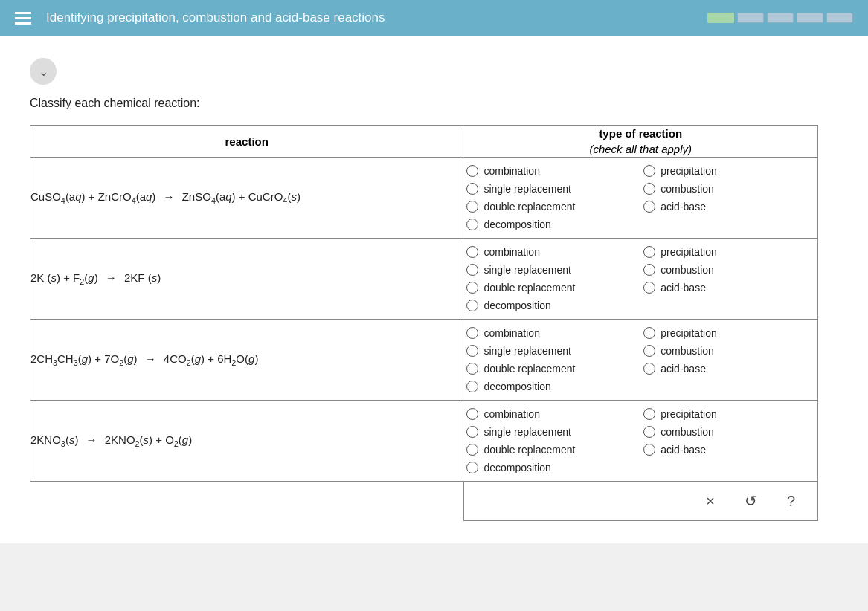  Describe the element at coordinates (552, 189) in the screenshot. I see `option-single-replacement-1: single replacement` at that location.